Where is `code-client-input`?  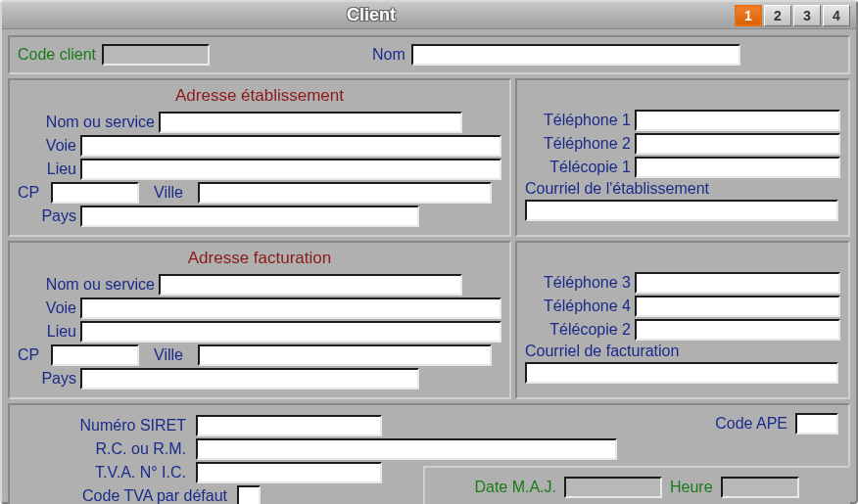 code-client-input is located at coordinates (156, 55).